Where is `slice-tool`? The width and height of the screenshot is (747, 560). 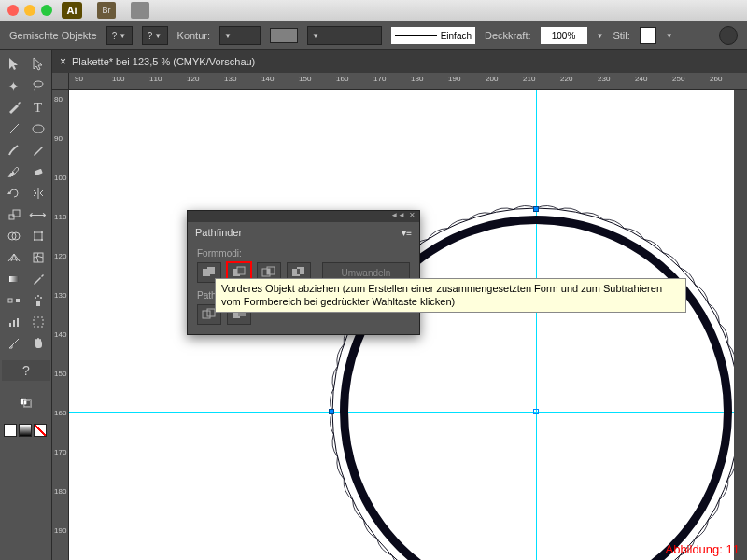 slice-tool is located at coordinates (13, 343).